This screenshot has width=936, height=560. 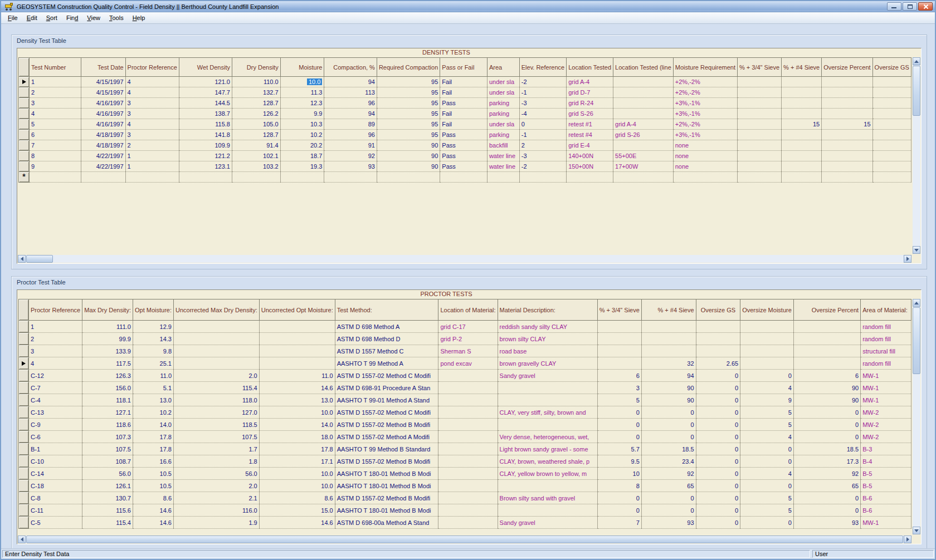 I want to click on table-cell: C-6, so click(x=55, y=437).